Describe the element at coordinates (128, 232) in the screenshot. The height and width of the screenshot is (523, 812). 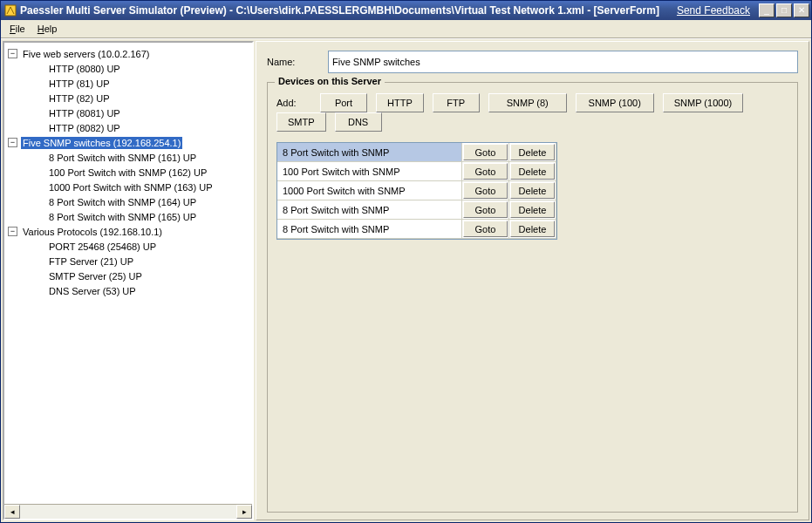
I see `tree-node-various-protocols: − Various Protocols (192.168.10.1)` at that location.